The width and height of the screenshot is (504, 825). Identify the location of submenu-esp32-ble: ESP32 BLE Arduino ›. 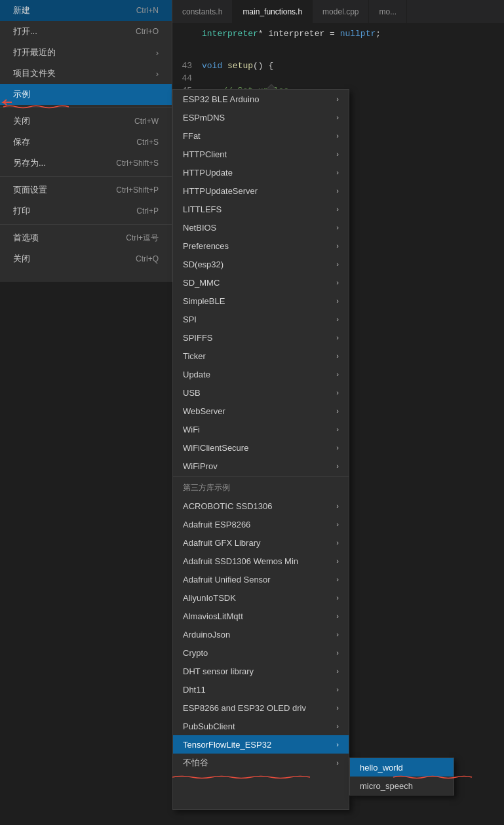
(261, 99).